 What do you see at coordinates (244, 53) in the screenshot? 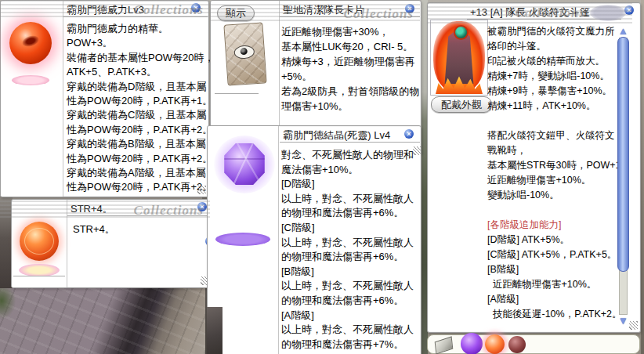
I see `eye-card-icon` at bounding box center [244, 53].